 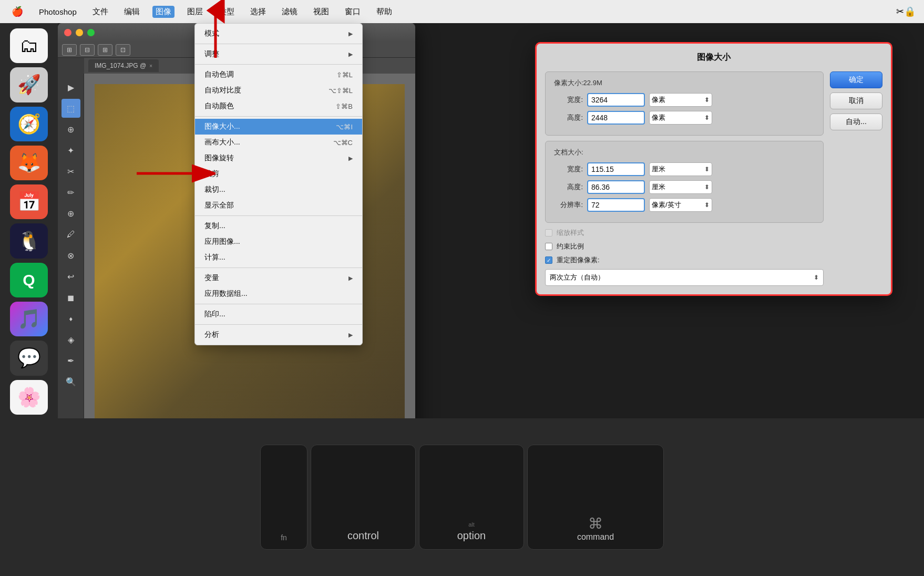 I want to click on menubar-image: 图像, so click(x=163, y=12).